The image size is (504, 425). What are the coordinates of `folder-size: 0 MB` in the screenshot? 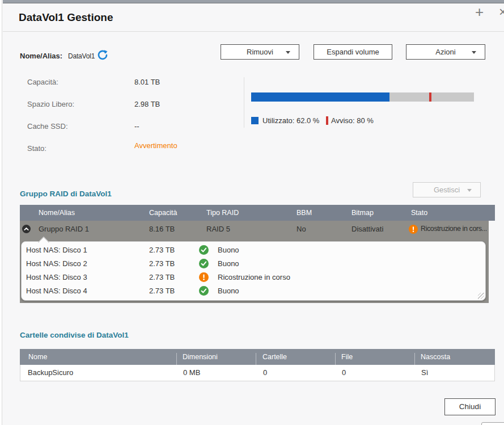 It's located at (192, 372).